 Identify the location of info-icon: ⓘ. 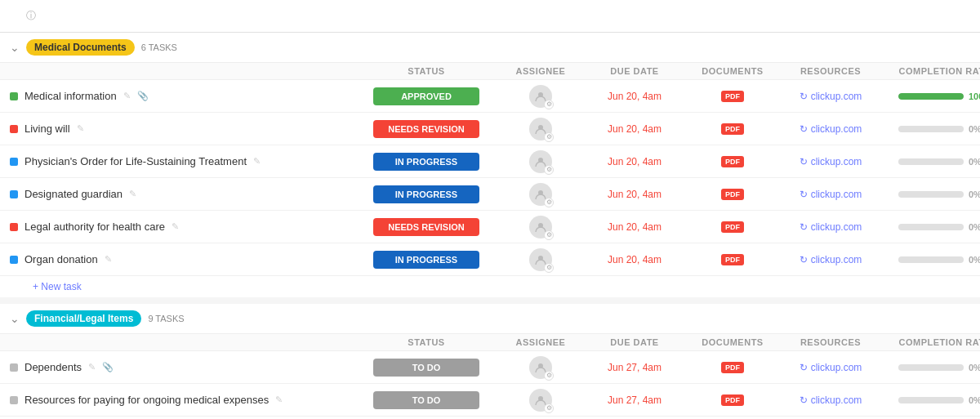
(31, 16).